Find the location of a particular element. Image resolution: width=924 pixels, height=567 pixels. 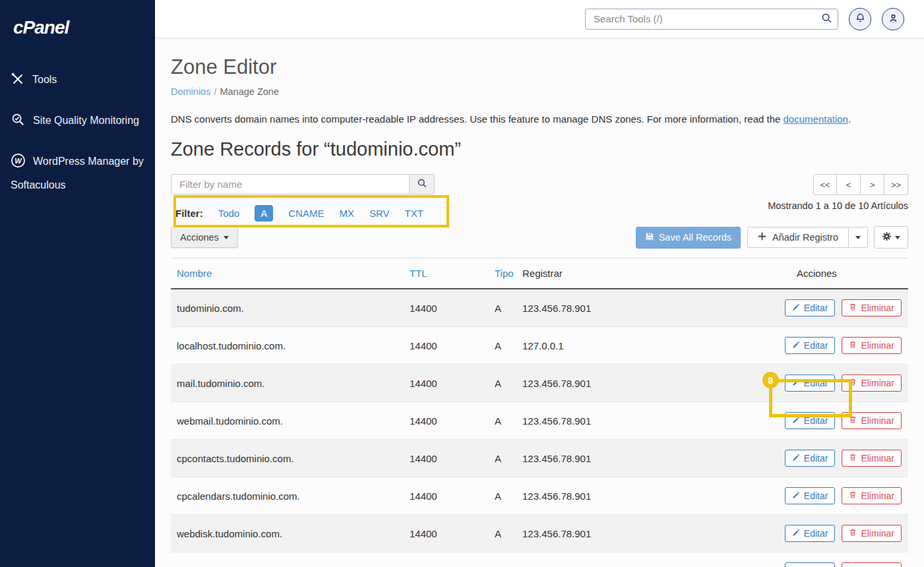

controls-row: Filter: TodoACNAMEMXSRVTXT <<<>>> Mostra… is located at coordinates (539, 198).